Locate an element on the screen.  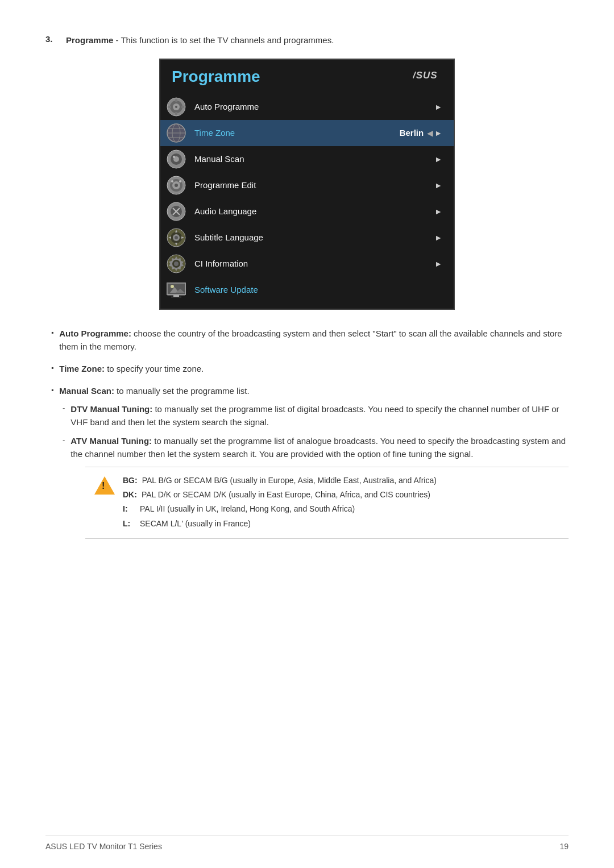
menu-icon-subtitle-language is located at coordinates (176, 238).